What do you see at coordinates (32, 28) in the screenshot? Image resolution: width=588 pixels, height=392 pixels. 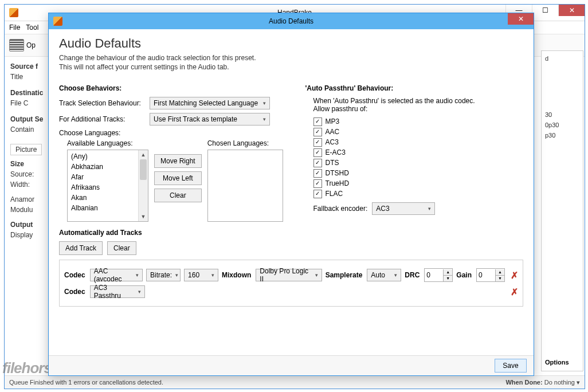 I see `menu-tool: Tool` at bounding box center [32, 28].